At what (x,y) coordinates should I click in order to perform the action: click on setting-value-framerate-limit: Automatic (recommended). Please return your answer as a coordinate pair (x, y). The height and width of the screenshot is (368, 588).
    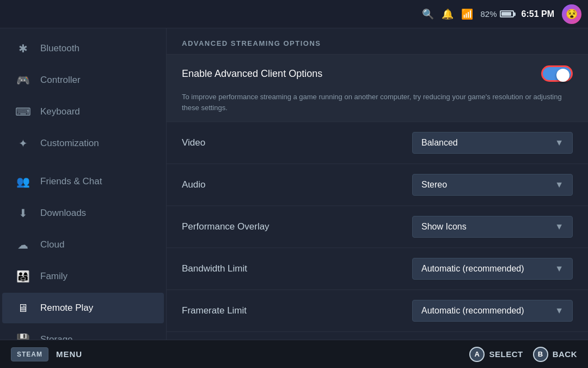
    Looking at the image, I should click on (485, 311).